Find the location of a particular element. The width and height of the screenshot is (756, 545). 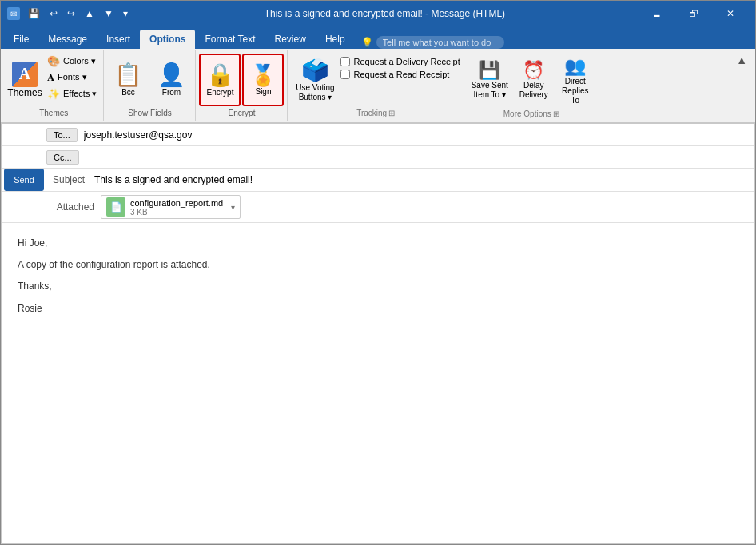

tracking-group-content: 🗳️ Use Voting Buttons ▾ Request a Delive… is located at coordinates (376, 80).